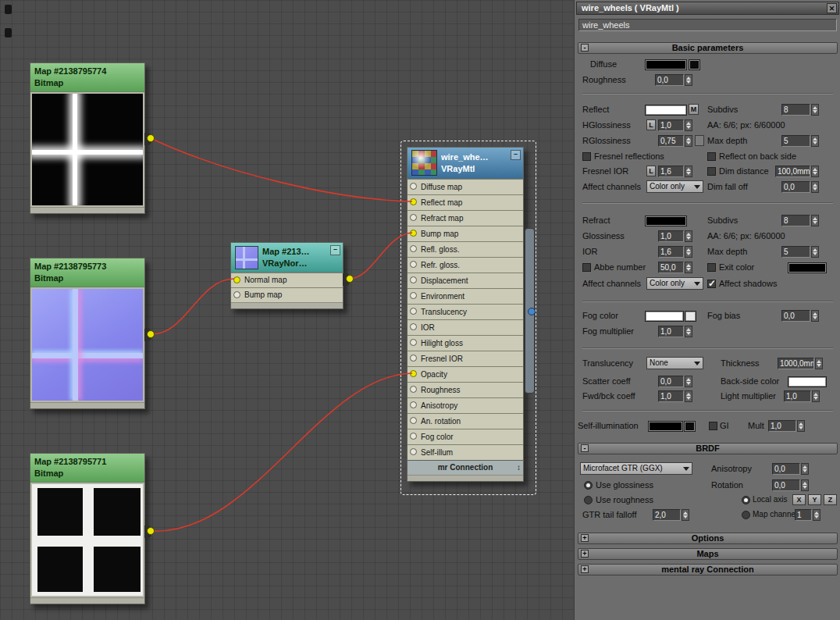  I want to click on use-glossiness-radio, so click(589, 486).